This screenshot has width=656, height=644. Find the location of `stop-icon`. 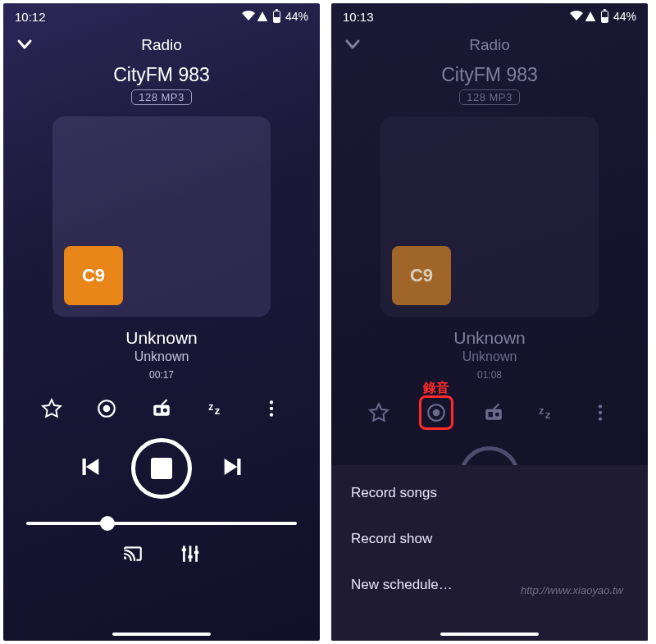

stop-icon is located at coordinates (162, 468).